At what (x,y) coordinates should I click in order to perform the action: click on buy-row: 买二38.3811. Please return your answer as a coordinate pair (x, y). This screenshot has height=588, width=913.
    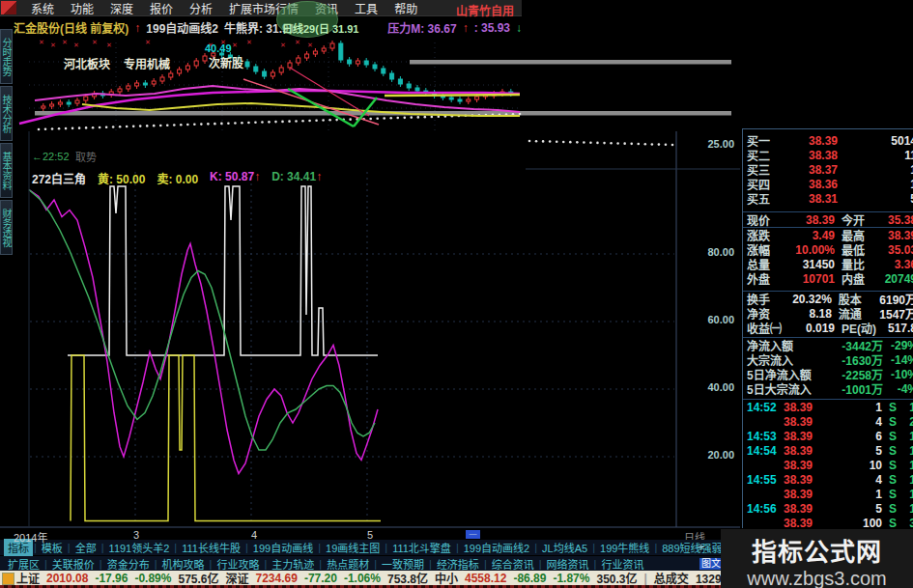
    Looking at the image, I should click on (828, 154).